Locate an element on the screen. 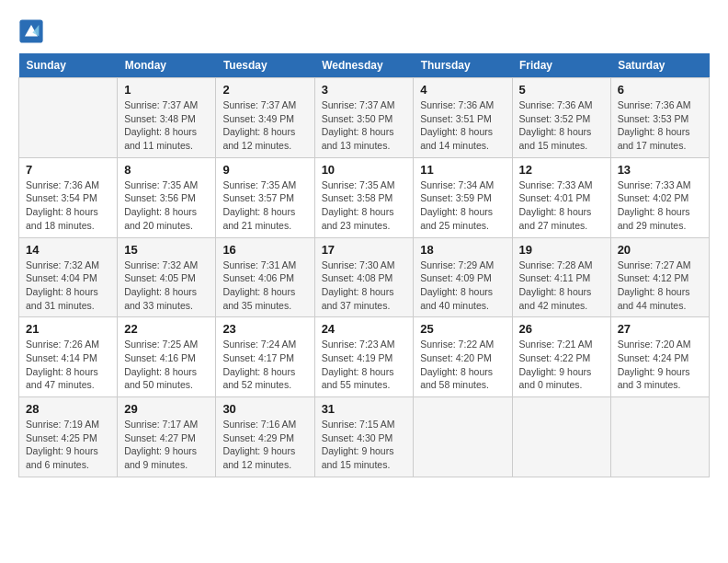  day-info: Sunrise: 7:22 AMSunset: 4:20 PMDaylight:… is located at coordinates (462, 364).